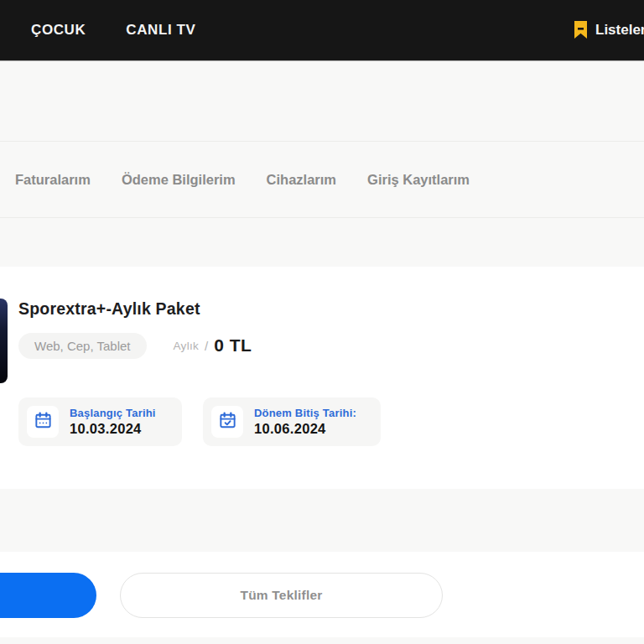 Image resolution: width=644 pixels, height=644 pixels. I want to click on end-date-card: Dönem Bitiş Tarihi: 10.06.2024, so click(292, 422).